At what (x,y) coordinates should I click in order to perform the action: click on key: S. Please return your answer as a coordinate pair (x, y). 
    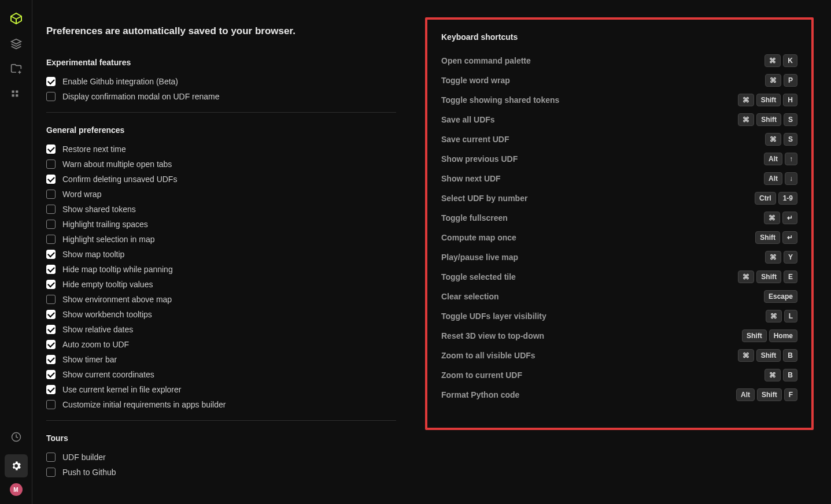
    Looking at the image, I should click on (791, 120).